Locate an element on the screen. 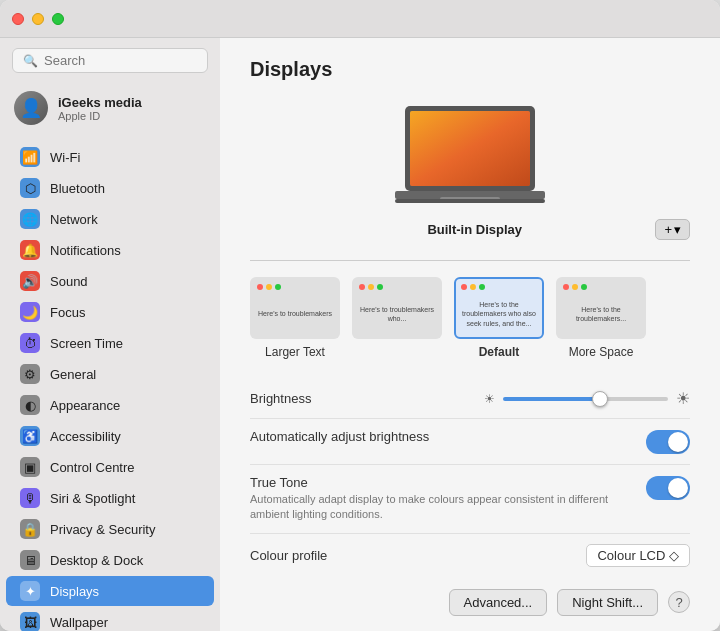 This screenshot has height=631, width=720. sidebar-item-sound: 🔊Sound is located at coordinates (110, 281).